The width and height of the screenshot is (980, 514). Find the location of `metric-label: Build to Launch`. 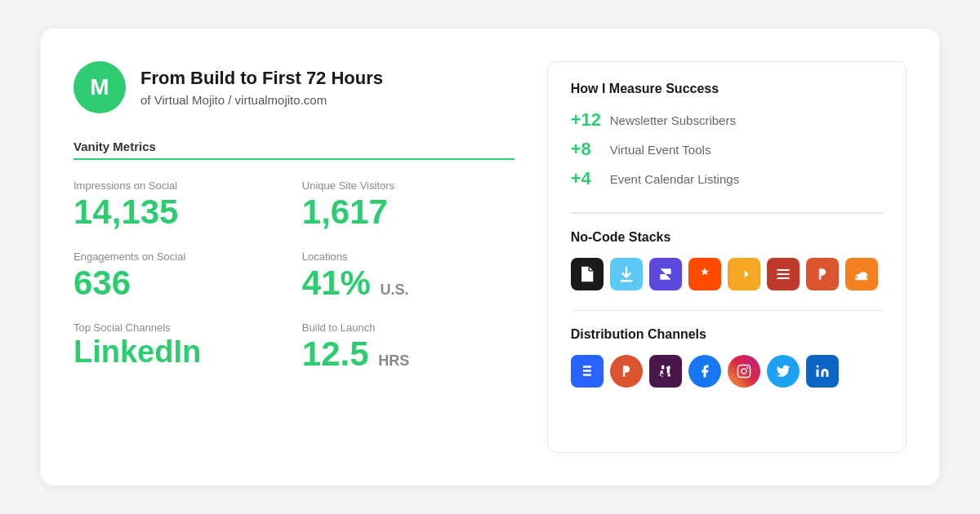

metric-label: Build to Launch is located at coordinates (408, 328).